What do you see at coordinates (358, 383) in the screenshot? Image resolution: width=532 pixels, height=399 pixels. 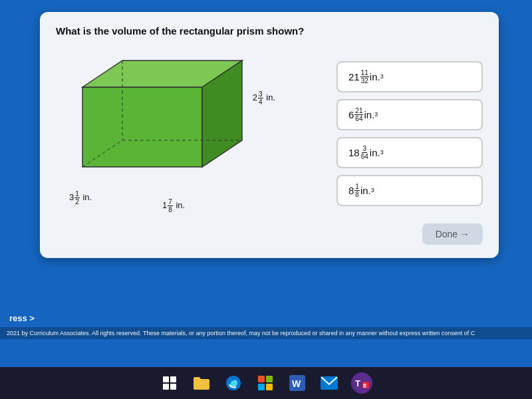 I see `svg-text: T` at bounding box center [358, 383].